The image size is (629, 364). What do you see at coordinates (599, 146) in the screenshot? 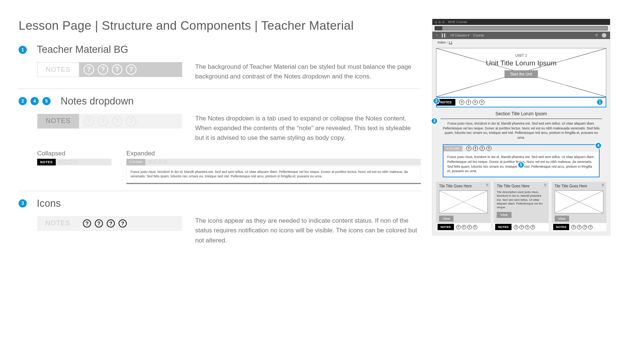
I see `pin-4: 4` at bounding box center [599, 146].